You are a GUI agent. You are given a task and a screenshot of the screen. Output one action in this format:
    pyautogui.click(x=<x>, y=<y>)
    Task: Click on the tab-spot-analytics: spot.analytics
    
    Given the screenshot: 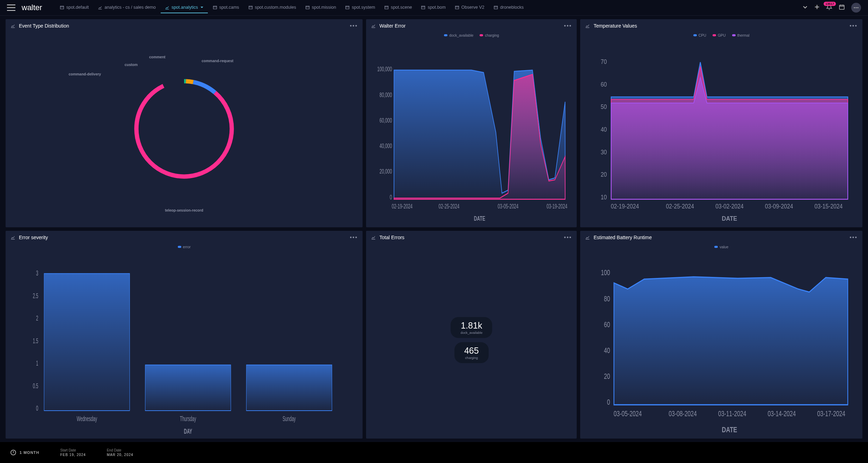 What is the action you would take?
    pyautogui.click(x=184, y=8)
    